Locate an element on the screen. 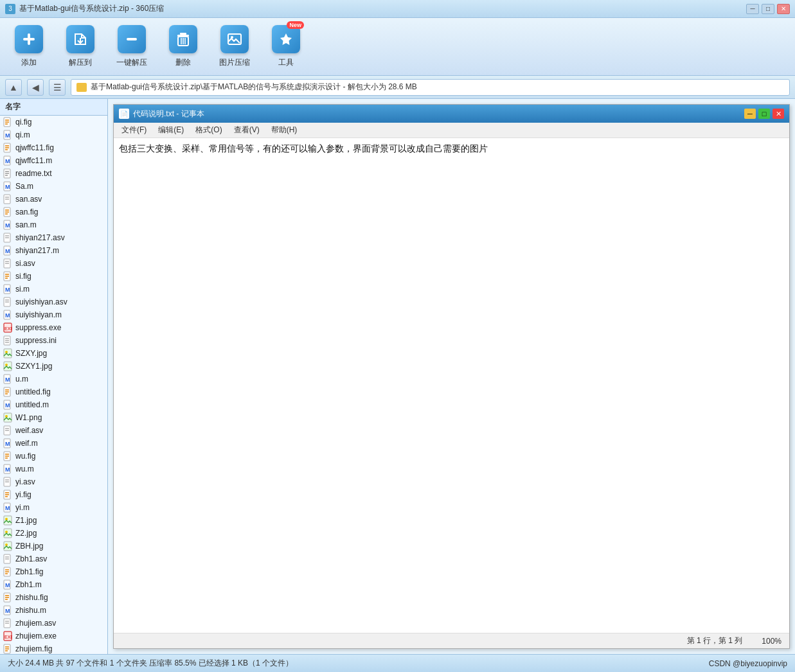 Image resolution: width=795 pixels, height=672 pixels. file-item-name: Zbh1.asv is located at coordinates (31, 559).